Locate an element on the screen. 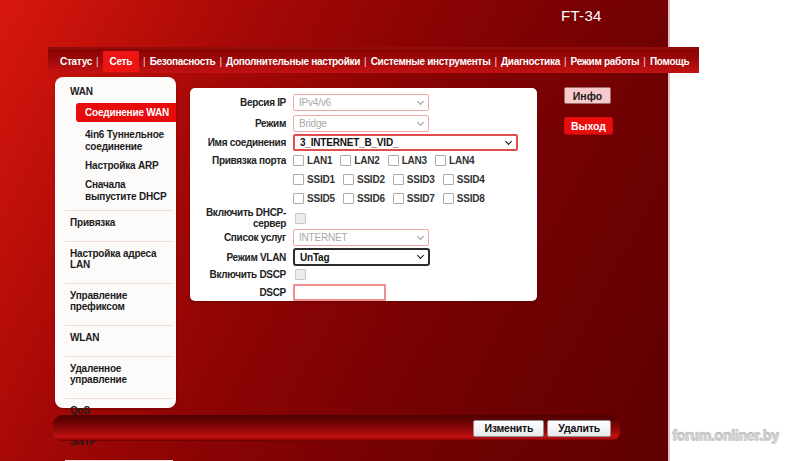 This screenshot has width=800, height=461. checkbox-ssid7: SSID7 is located at coordinates (414, 198).